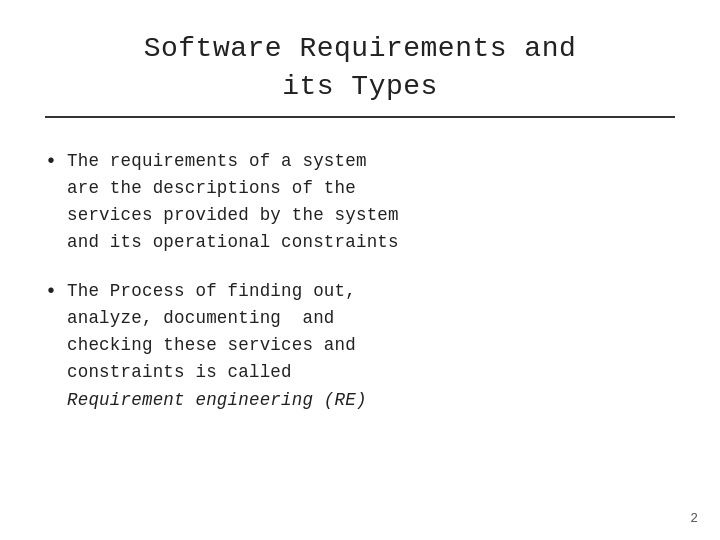 The image size is (720, 540). I want to click on bullet-text-1: The requirements of a systemare the desc…, so click(233, 202).